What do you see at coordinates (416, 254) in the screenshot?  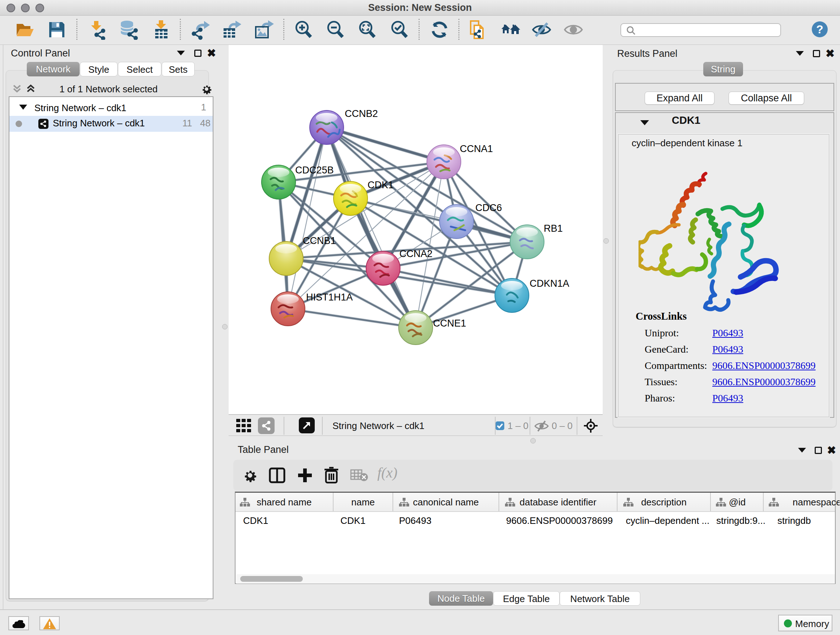 I see `svg-text: CCNA2` at bounding box center [416, 254].